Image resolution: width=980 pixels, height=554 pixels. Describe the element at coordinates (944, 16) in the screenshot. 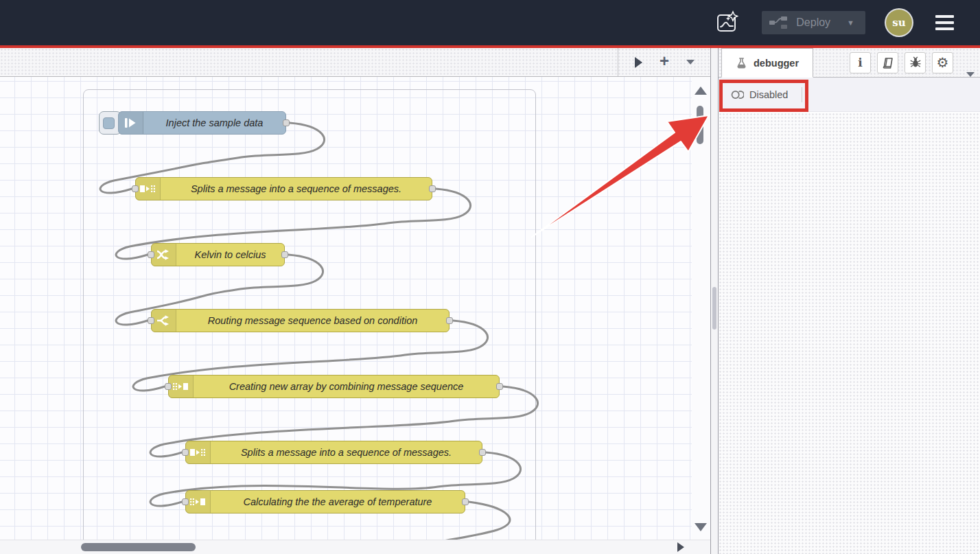

I see `hamburger-icon` at that location.